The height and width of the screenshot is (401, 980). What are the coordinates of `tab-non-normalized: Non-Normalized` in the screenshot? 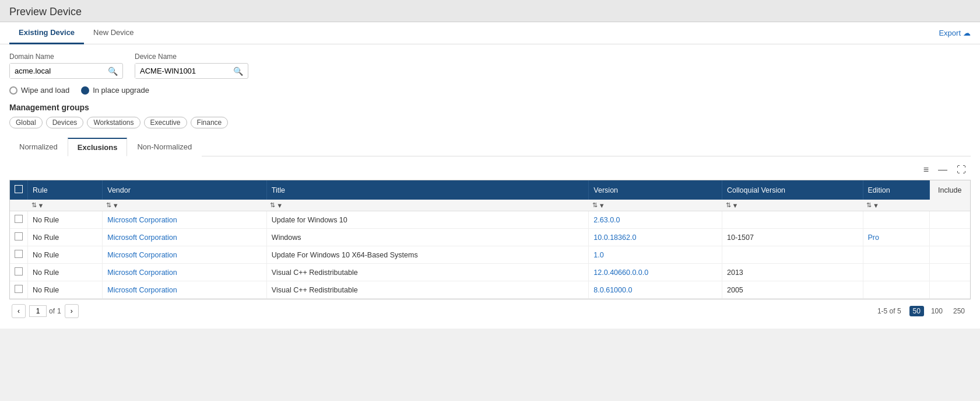 It's located at (164, 147).